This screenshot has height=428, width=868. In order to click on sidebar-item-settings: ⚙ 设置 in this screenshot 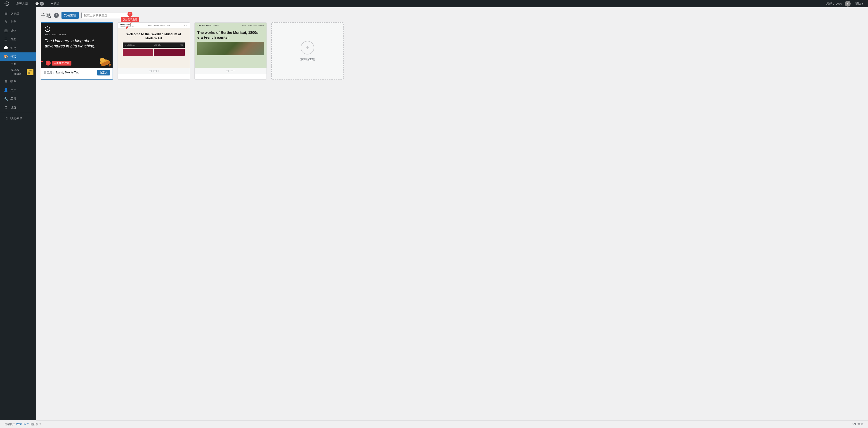, I will do `click(18, 108)`.